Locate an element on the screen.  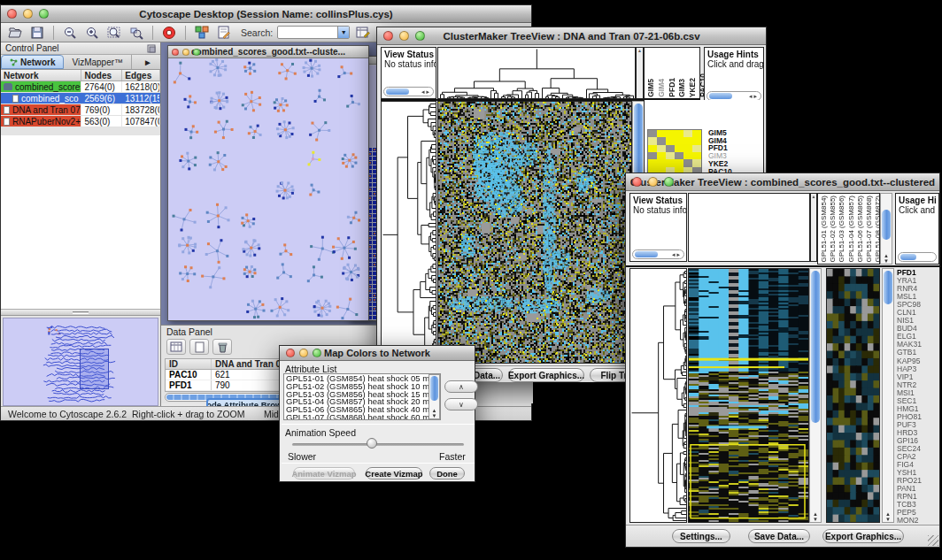
attribute-list: GPL51-01 (GSM854) heat shock 05 minGPL51… is located at coordinates (362, 396).